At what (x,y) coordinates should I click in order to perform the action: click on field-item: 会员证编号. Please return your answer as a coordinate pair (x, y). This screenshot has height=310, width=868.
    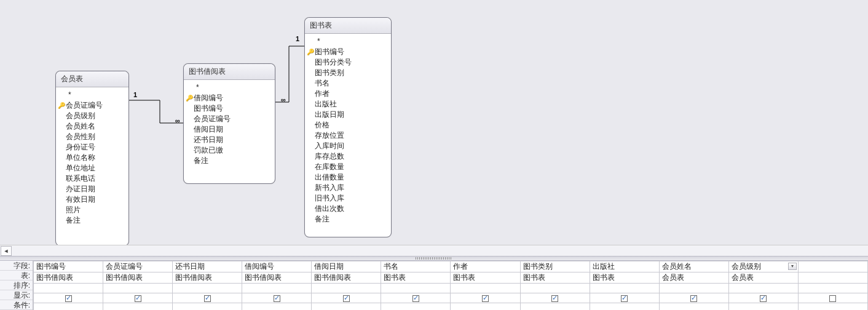
    Looking at the image, I should click on (229, 119).